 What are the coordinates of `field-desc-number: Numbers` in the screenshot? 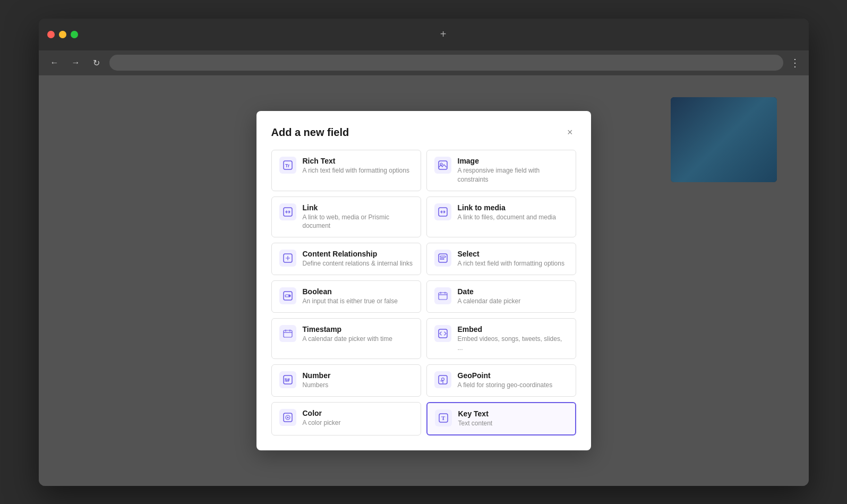 It's located at (316, 386).